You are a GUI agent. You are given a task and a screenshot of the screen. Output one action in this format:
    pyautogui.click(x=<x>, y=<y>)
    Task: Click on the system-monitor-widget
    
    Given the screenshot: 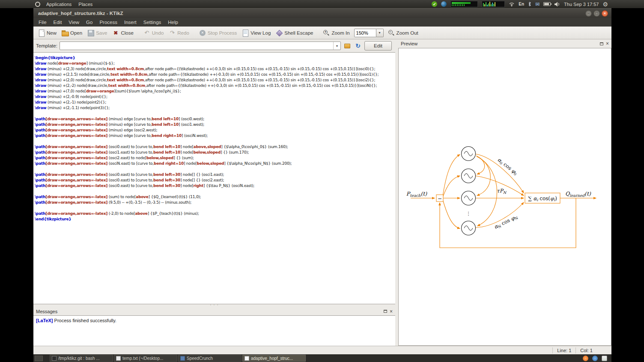 What is the action you would take?
    pyautogui.click(x=464, y=4)
    